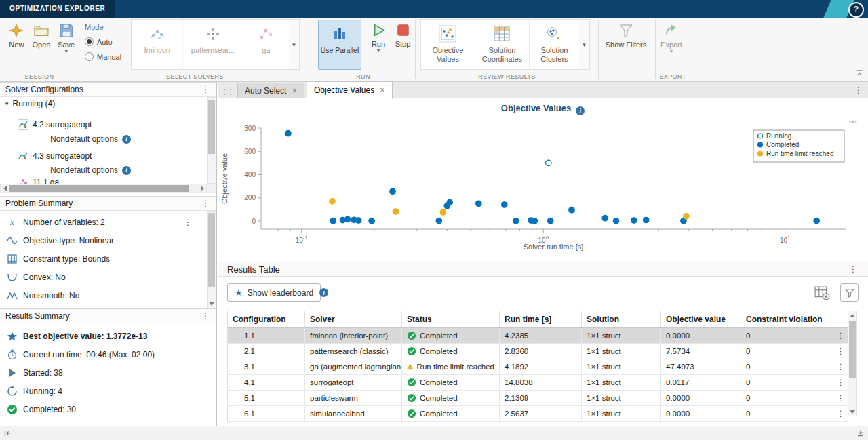  I want to click on column-header-configuration: Configuration, so click(267, 320).